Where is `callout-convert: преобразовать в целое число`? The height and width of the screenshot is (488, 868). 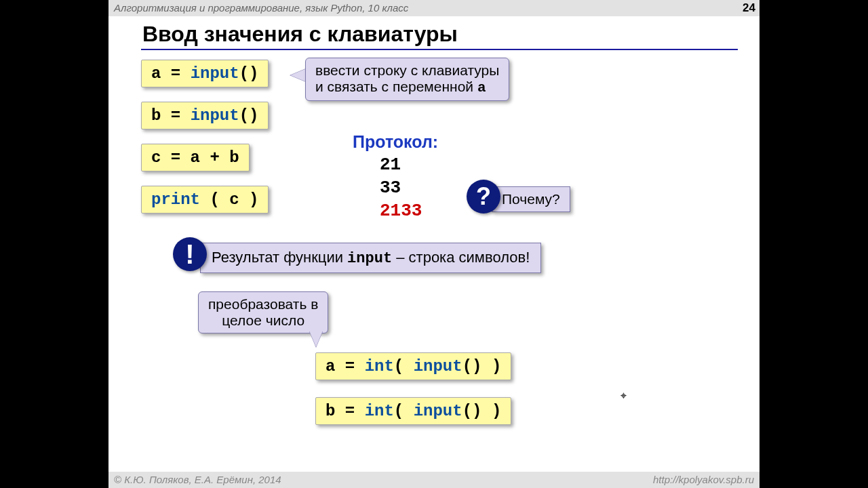
callout-convert: преобразовать в целое число is located at coordinates (263, 312).